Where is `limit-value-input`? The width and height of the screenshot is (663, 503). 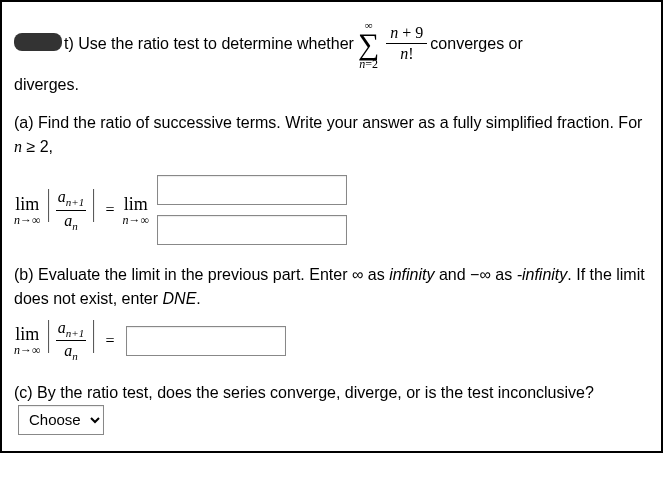 limit-value-input is located at coordinates (206, 341).